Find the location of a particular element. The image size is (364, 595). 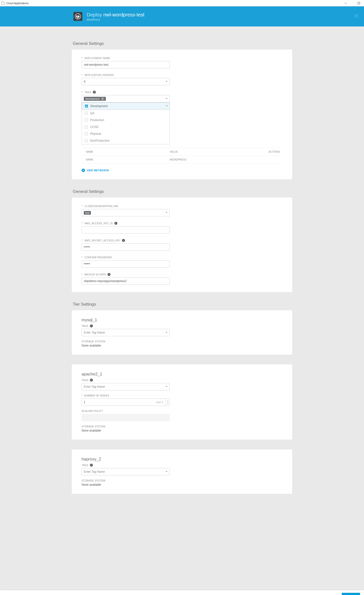

apache-tags-input: Enter Tag Name is located at coordinates (126, 387).